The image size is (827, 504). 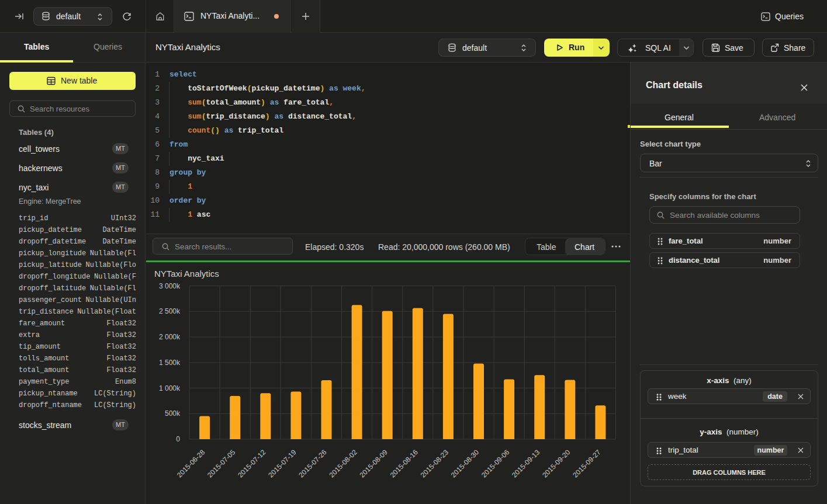 What do you see at coordinates (496, 464) in the screenshot?
I see `svg-text: 2015-09-06` at bounding box center [496, 464].